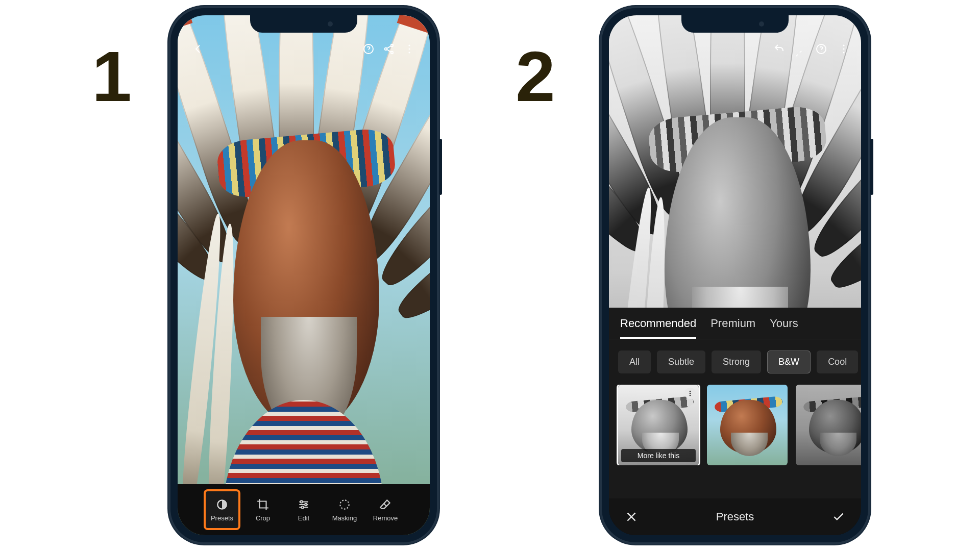 This screenshot has height=551, width=980. I want to click on step-number-1: 1, so click(112, 77).